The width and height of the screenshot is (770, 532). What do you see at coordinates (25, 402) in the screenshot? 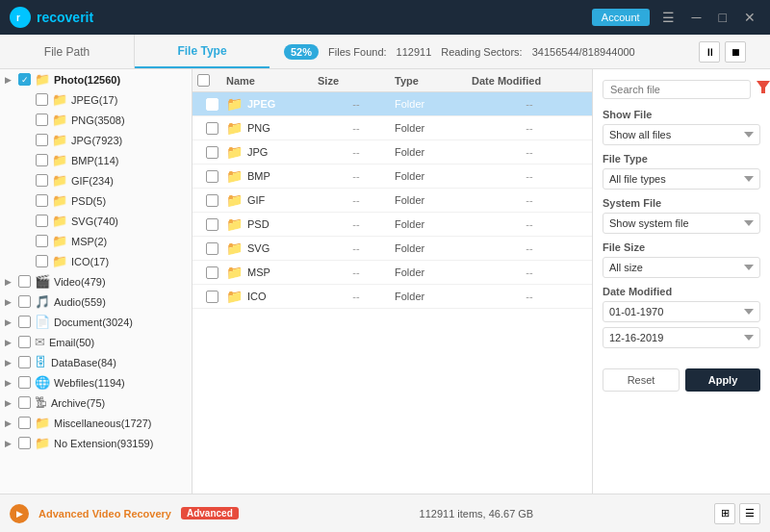
I see `tree-checkbox-archive` at bounding box center [25, 402].